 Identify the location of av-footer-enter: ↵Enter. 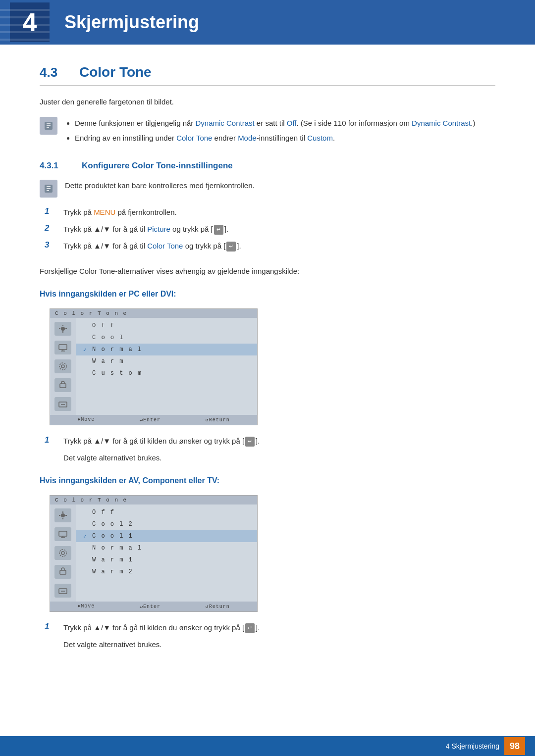
(150, 606).